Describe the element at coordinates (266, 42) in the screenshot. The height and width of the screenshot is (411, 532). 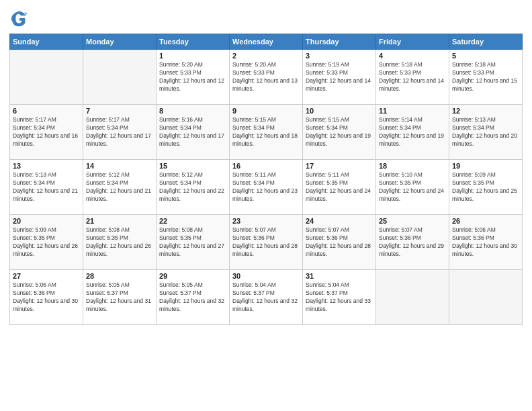
I see `calendar-header: SundayMondayTuesdayWednesdayThursdayFrid…` at that location.